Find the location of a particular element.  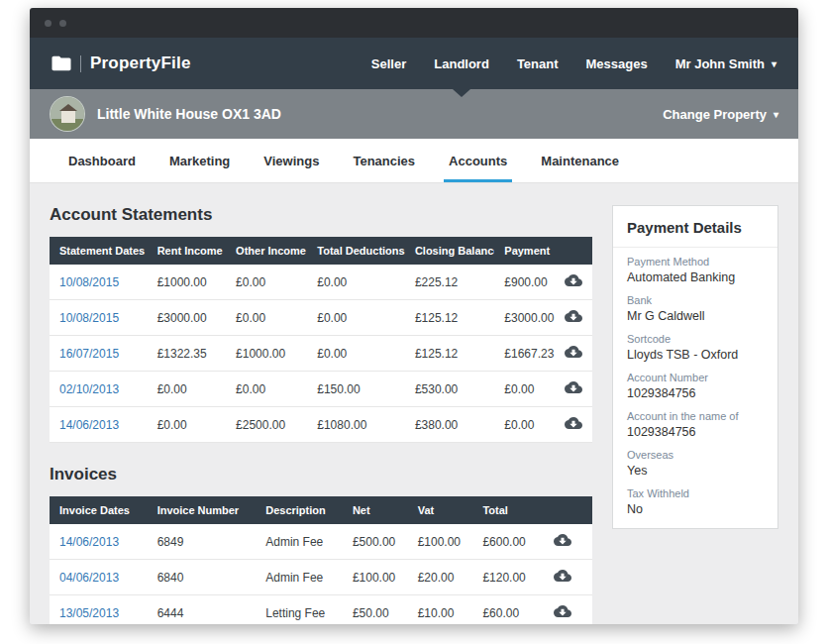

change-property-button: Change Property ▾ is located at coordinates (721, 115).